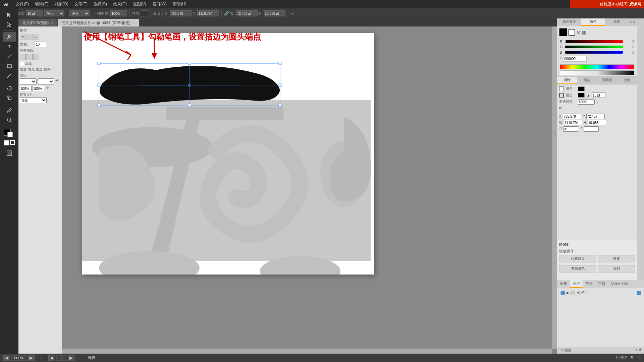 This screenshot has width=644, height=362. What do you see at coordinates (597, 102) in the screenshot?
I see `opacity-arrow-icon: ›` at bounding box center [597, 102].